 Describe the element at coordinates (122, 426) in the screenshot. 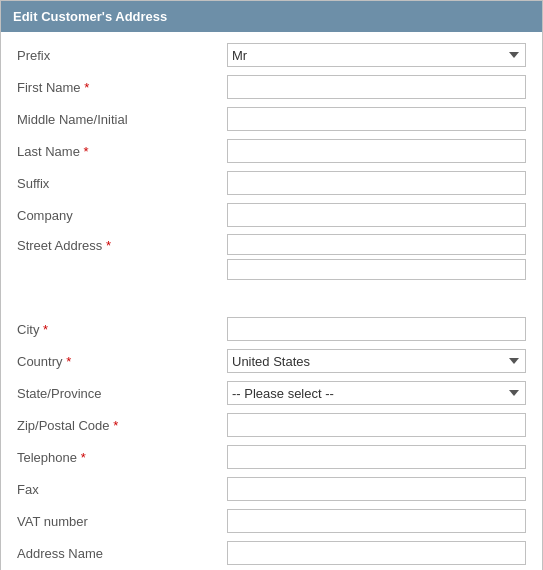

I see `zip-postal-code-label: Zip/Postal Code *` at that location.